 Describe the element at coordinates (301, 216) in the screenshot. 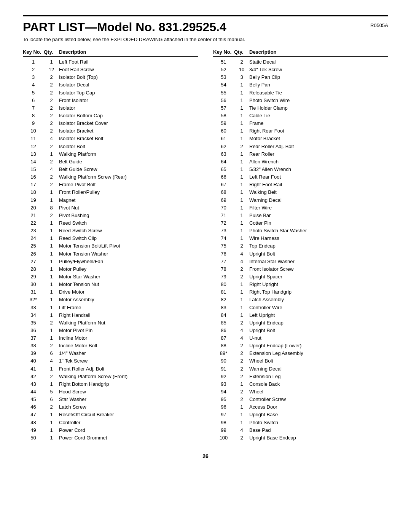

I see `table-row: 71 1 Pulse Bar` at that location.